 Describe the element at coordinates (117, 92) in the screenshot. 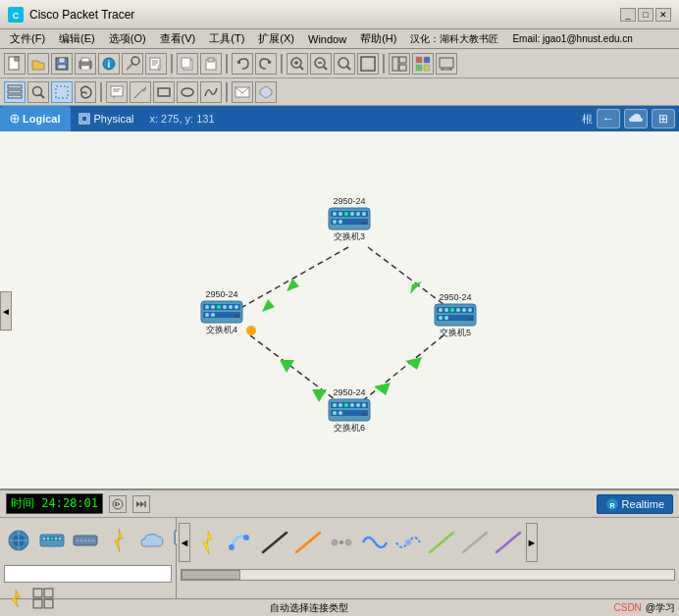

I see `annotate-button` at that location.